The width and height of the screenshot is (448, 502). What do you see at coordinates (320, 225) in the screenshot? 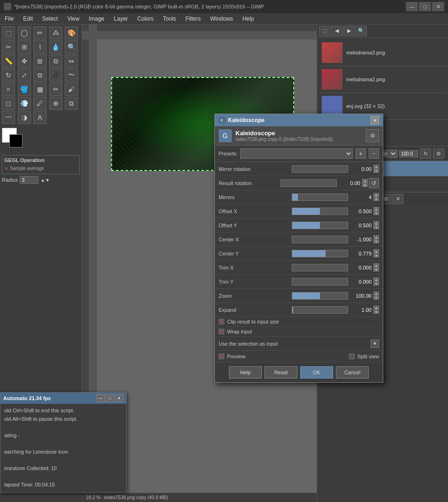
I see `offset-y-bar` at bounding box center [320, 225].